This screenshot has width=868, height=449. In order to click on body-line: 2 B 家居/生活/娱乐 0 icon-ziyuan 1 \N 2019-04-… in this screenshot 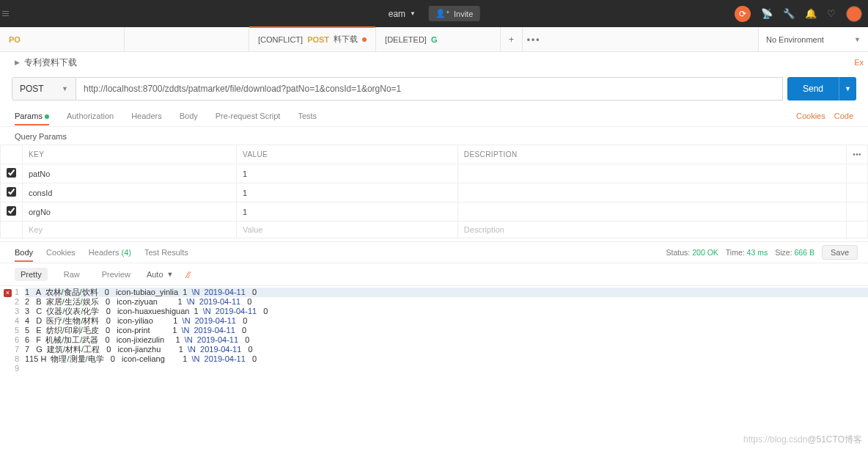, I will do `click(446, 302)`.